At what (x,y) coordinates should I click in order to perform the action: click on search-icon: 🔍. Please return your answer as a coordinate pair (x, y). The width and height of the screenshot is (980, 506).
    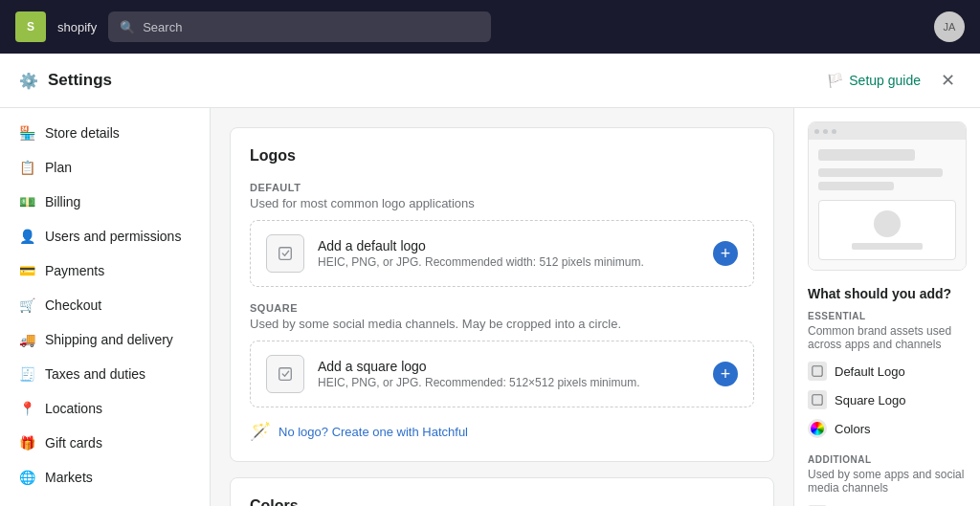
    Looking at the image, I should click on (127, 27).